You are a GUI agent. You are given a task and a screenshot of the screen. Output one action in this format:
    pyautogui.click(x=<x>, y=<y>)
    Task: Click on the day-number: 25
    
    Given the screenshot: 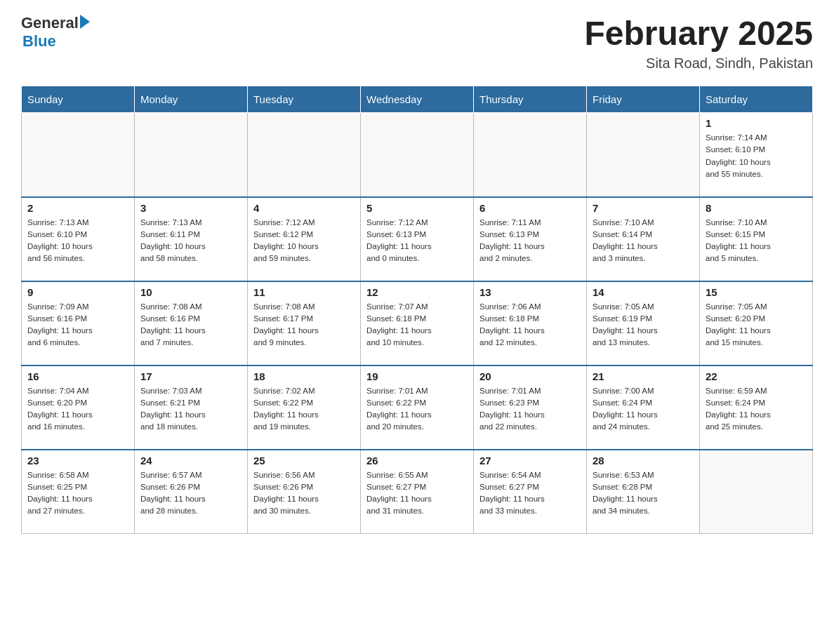 What is the action you would take?
    pyautogui.click(x=304, y=460)
    